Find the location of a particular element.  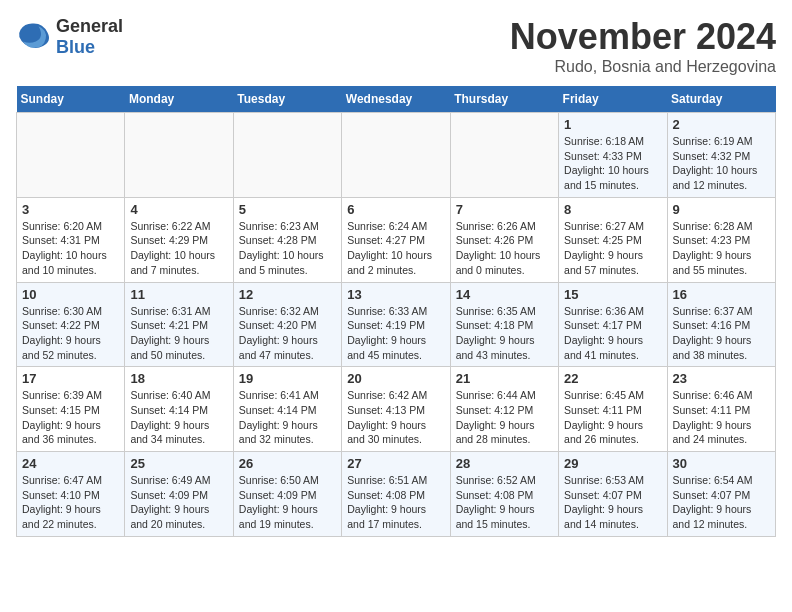

weekday-header-sunday: Sunday is located at coordinates (71, 100).